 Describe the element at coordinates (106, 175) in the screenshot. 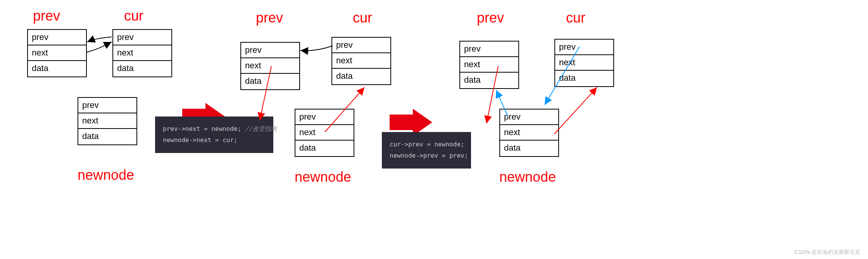

I see `label-newnode-1: newnode` at that location.